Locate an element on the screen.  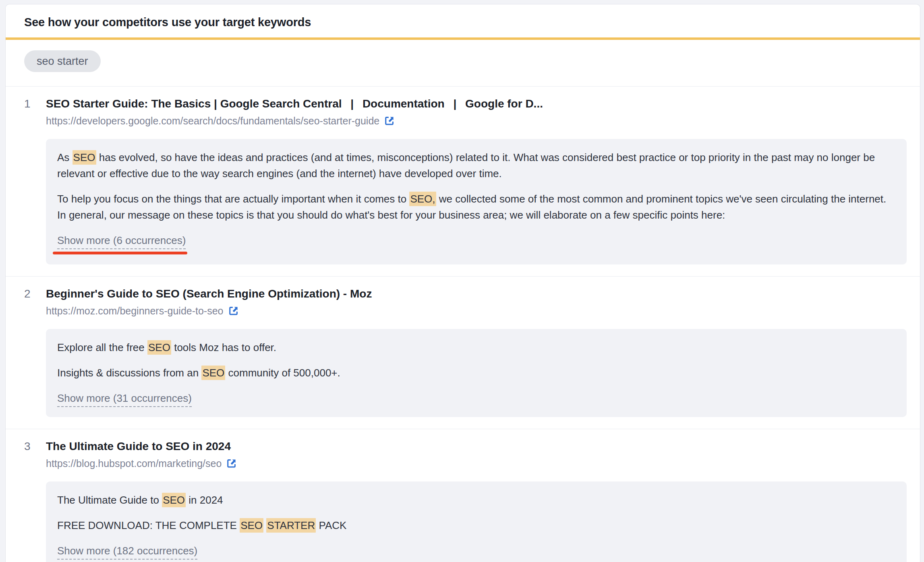
keyword-highlight: SEO, is located at coordinates (423, 199).